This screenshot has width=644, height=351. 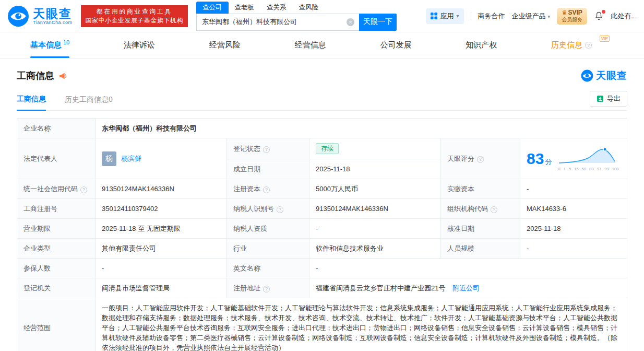 I want to click on chevron-down-icon: ▾, so click(x=457, y=16).